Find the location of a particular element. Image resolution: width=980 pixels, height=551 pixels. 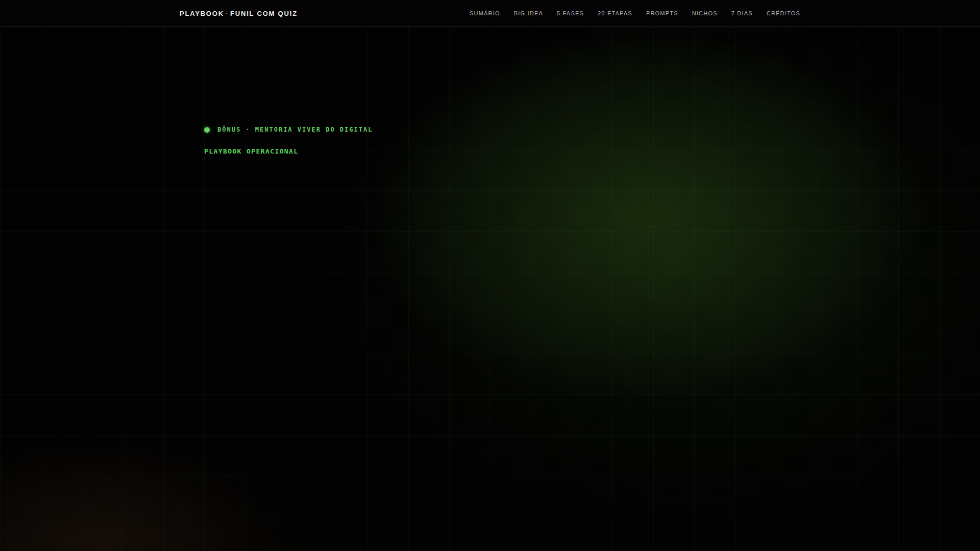

nav-link-5-fases: 5 FASES is located at coordinates (571, 13).